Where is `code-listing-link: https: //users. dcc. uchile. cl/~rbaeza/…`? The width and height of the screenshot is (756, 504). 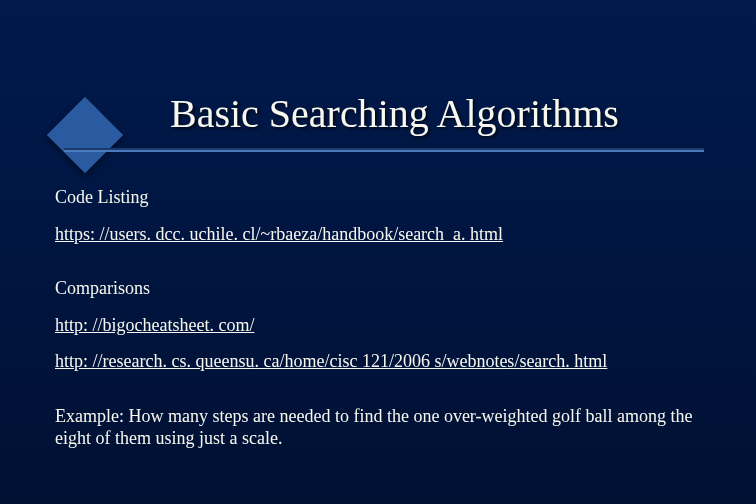 code-listing-link: https: //users. dcc. uchile. cl/~rbaeza/… is located at coordinates (279, 234).